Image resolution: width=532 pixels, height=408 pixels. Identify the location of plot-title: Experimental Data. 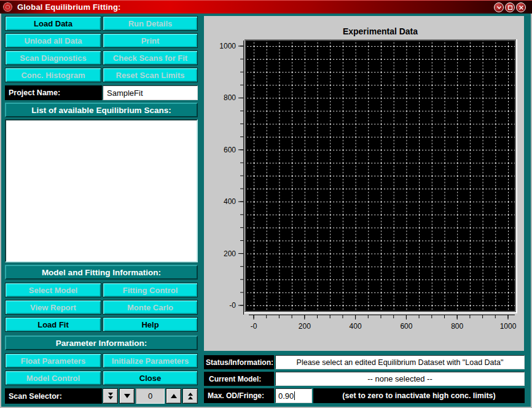
(380, 31).